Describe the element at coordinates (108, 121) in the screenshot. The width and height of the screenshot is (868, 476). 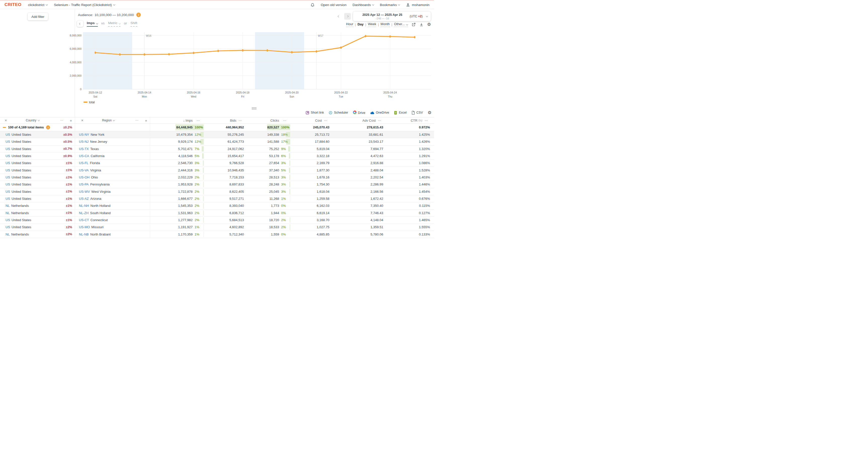
I see `column-title-region: Region` at that location.